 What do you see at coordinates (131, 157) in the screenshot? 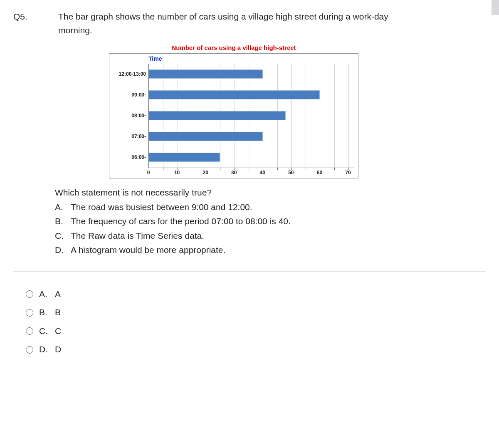
I see `chart-category-label: 06:00-` at bounding box center [131, 157].